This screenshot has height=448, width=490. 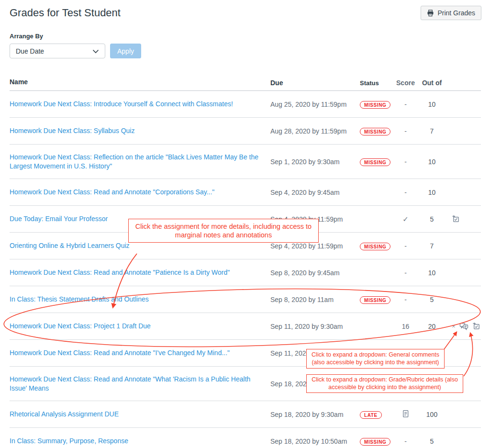 What do you see at coordinates (315, 192) in the screenshot?
I see `due-date: Sep 4, 2020 by 9:45am` at bounding box center [315, 192].